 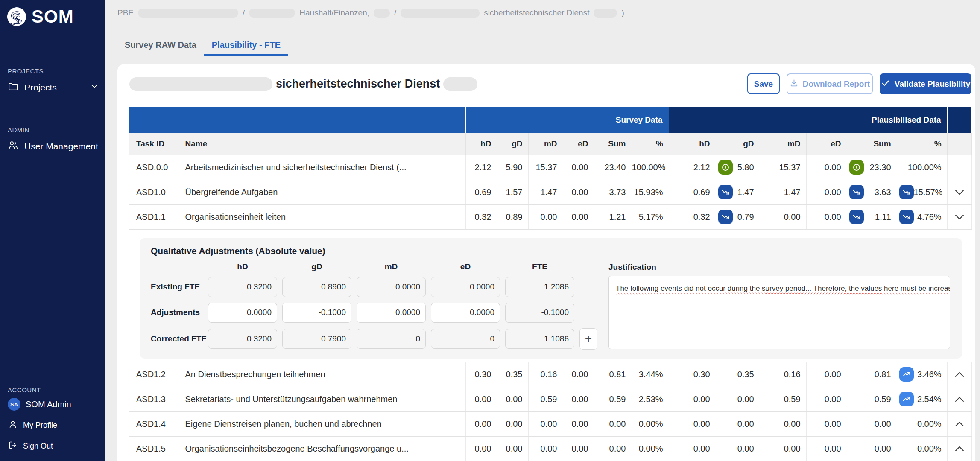 I want to click on sidebar-item-sign-out: Sign Out, so click(x=52, y=446).